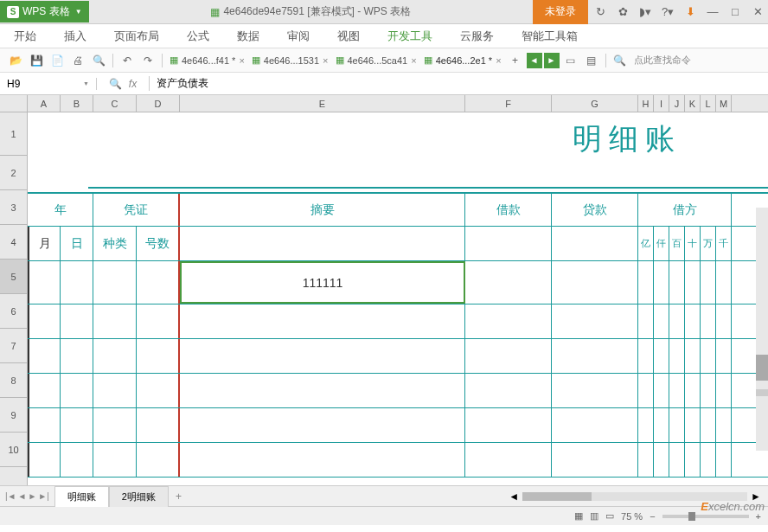 The image size is (768, 532). I want to click on sheet-tab: 2明细账, so click(138, 497).